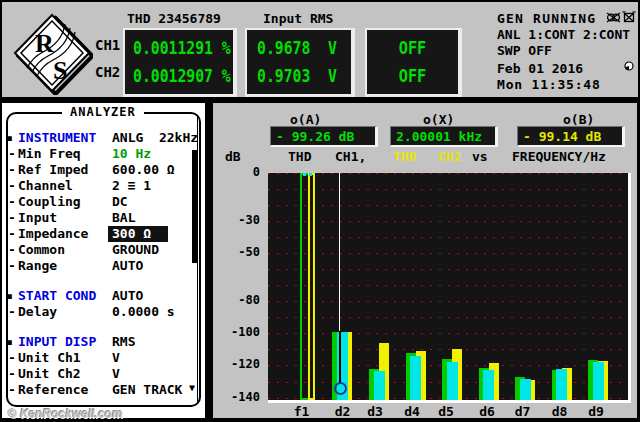 This screenshot has width=640, height=422. Describe the element at coordinates (546, 18) in the screenshot. I see `gen-status: GEN RUNNING` at that location.